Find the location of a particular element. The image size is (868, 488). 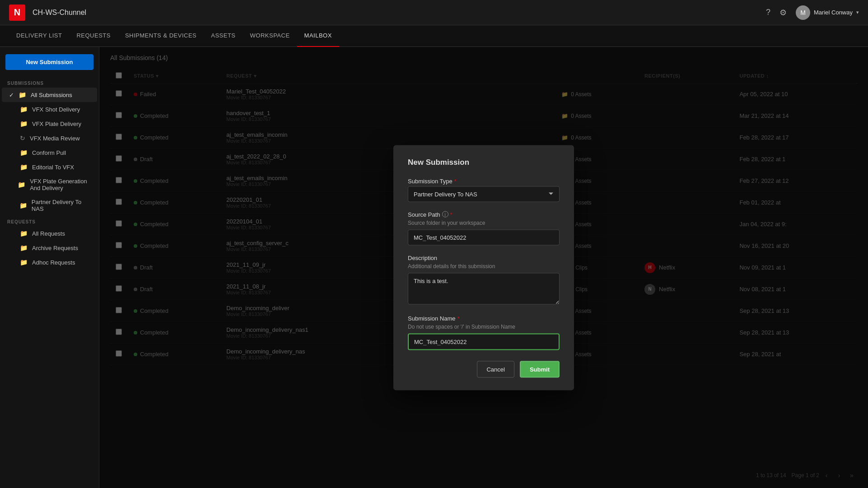

header-icons: ? ⚙ M Mariel Conway ▾ is located at coordinates (812, 13).